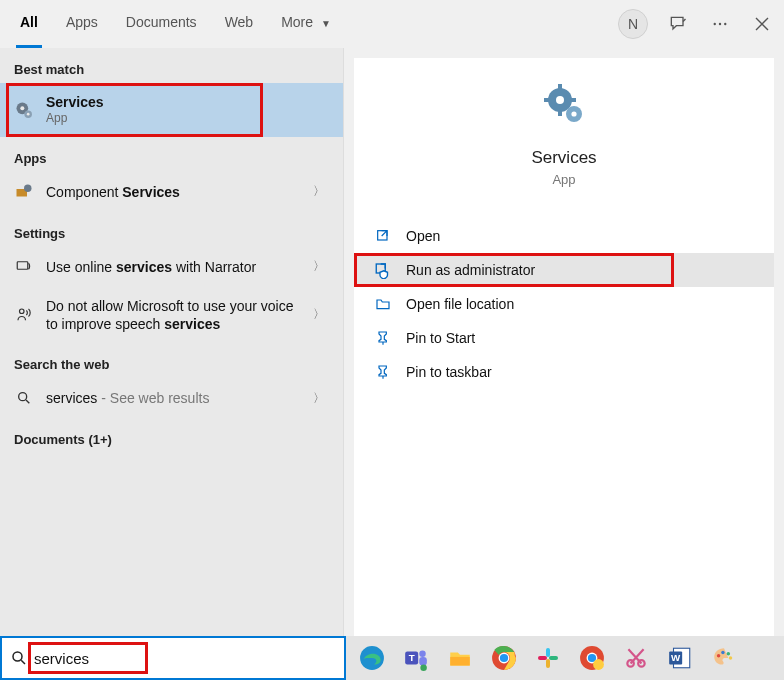 The width and height of the screenshot is (784, 680). What do you see at coordinates (188, 119) in the screenshot?
I see `best-match-subtitle: App` at bounding box center [188, 119].